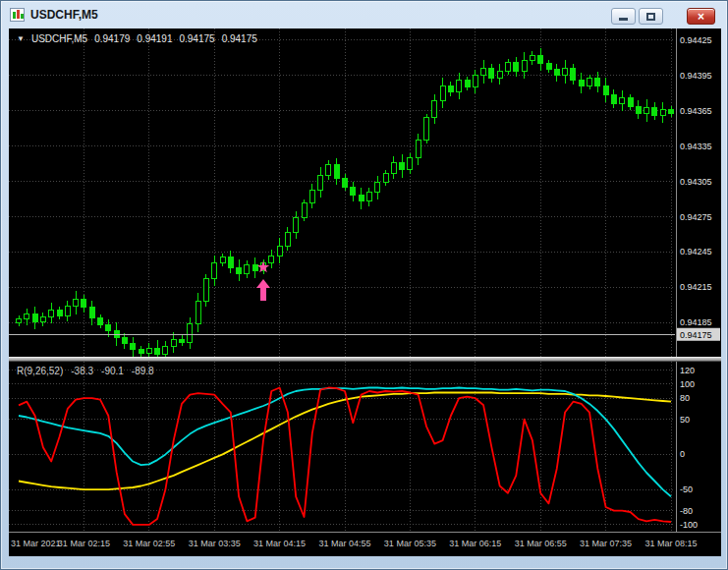 The height and width of the screenshot is (570, 728). Describe the element at coordinates (662, 16) in the screenshot. I see `window-controls: ×` at that location.